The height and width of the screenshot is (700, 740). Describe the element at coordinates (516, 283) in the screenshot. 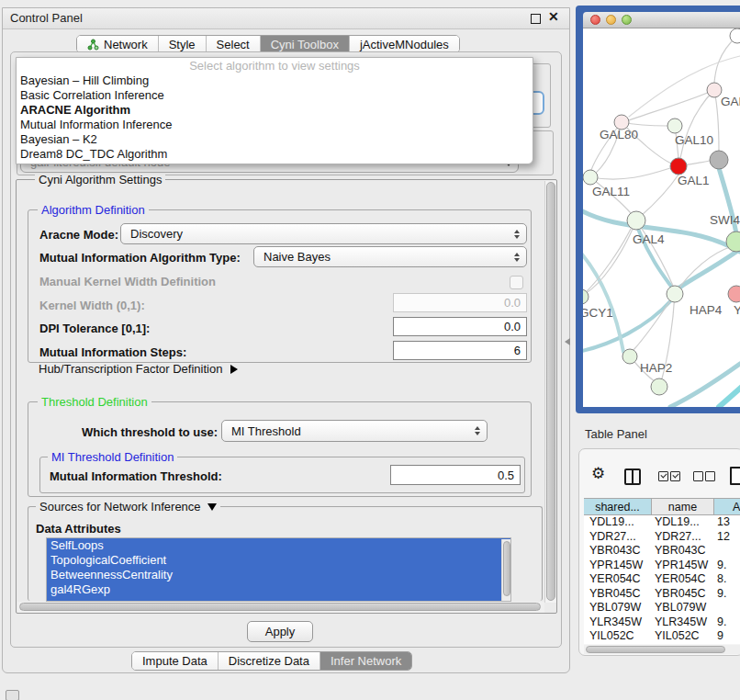

I see `manual-kernel-checkbox` at that location.